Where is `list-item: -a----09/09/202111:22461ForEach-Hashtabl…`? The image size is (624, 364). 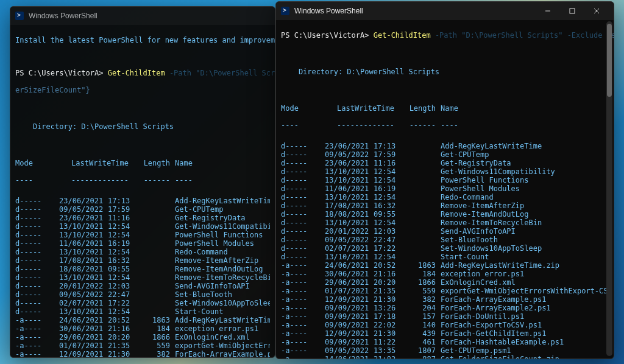 list-item: -a----09/09/202111:22461ForEach-Hashtabl… is located at coordinates (445, 342).